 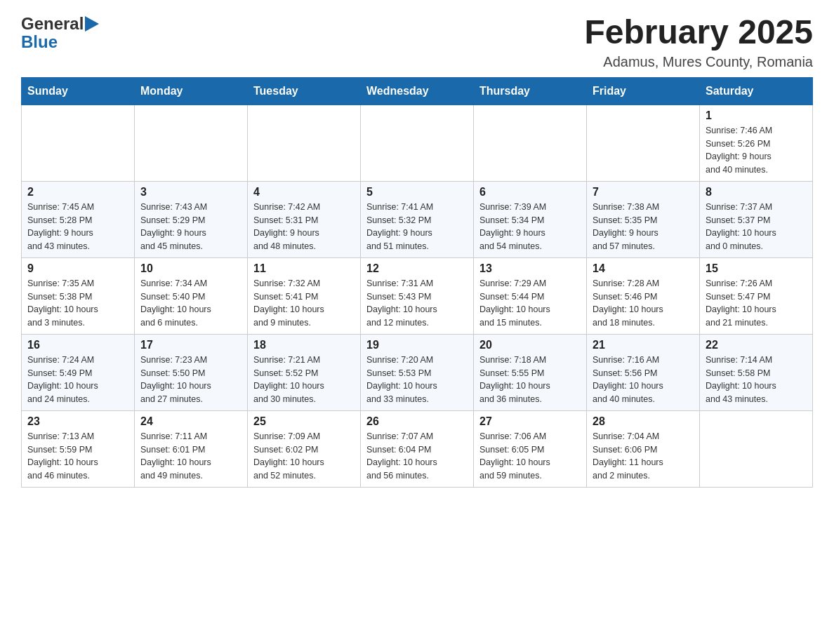 I want to click on weekday-header-saturday: Saturday, so click(x=757, y=91).